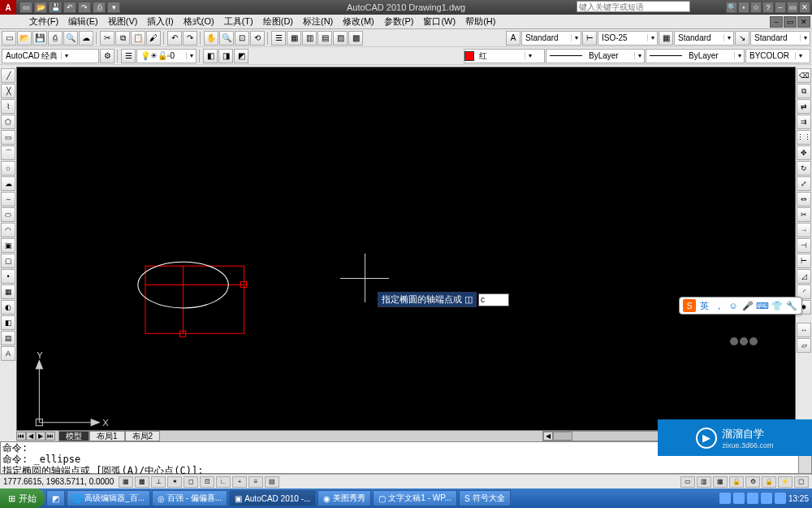 This screenshot has width=812, height=508. I want to click on tab-model: 模型, so click(74, 436).